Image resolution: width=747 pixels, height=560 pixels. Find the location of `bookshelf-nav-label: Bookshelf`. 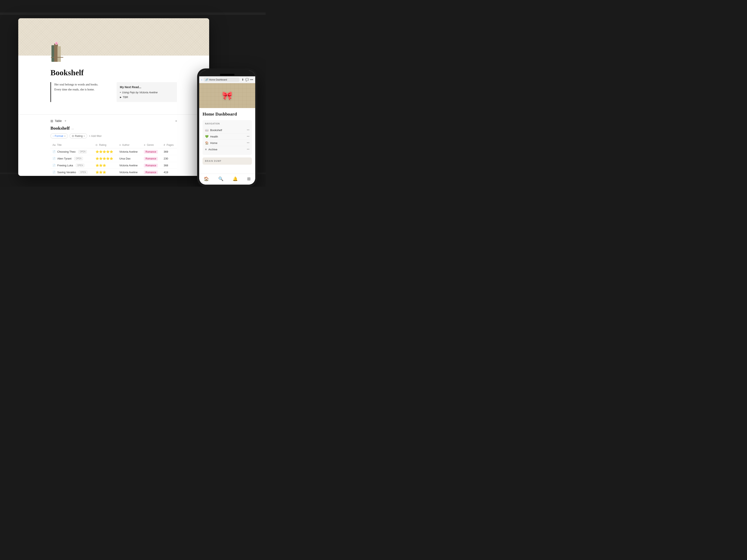

bookshelf-nav-label: Bookshelf is located at coordinates (216, 130).